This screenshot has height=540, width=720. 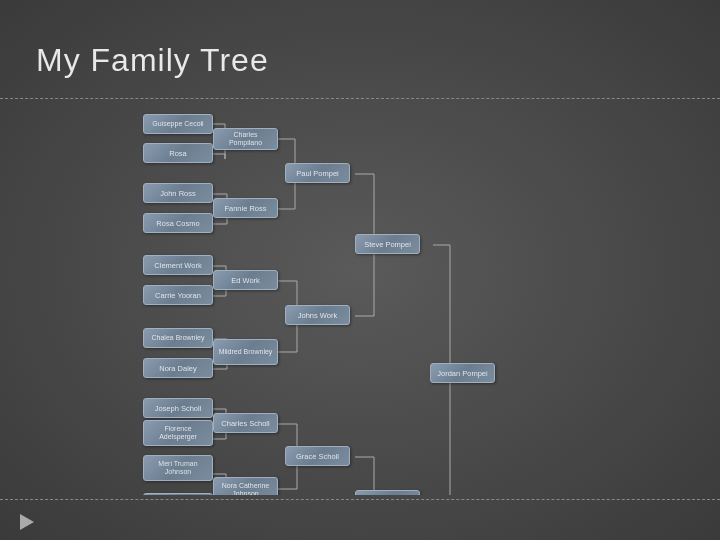 I want to click on node-charles-pompilano: Charles Pompilano, so click(x=246, y=139).